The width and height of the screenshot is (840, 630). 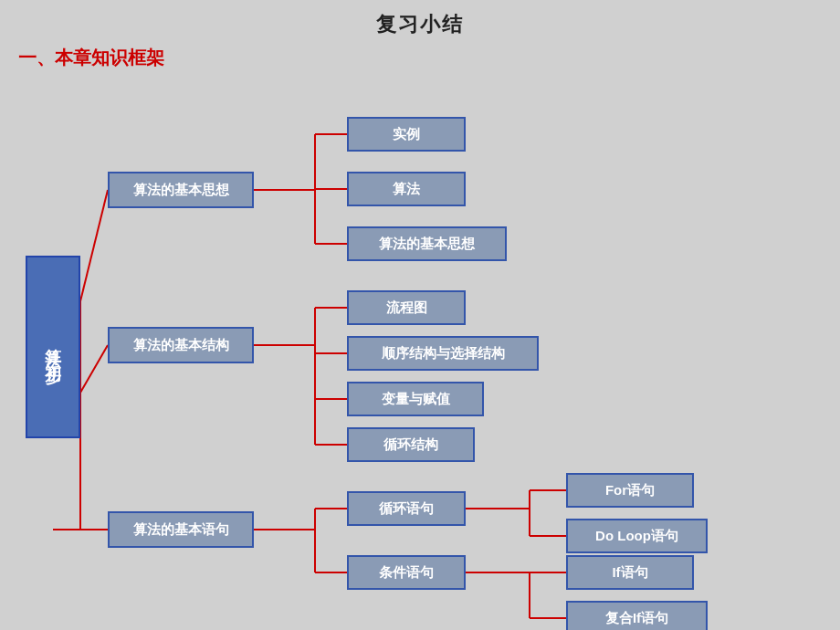 I want to click on n2a-node: 流程图, so click(x=406, y=308).